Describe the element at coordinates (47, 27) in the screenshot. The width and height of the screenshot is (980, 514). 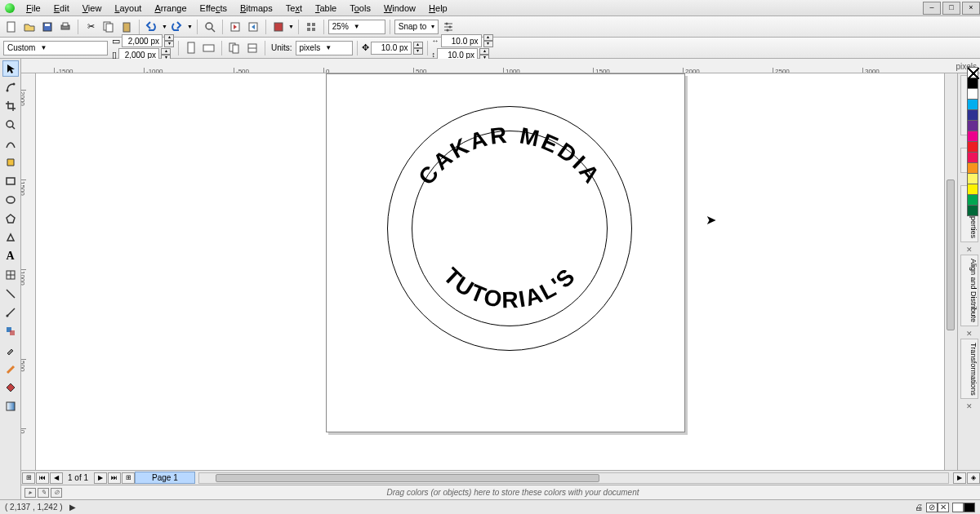
I see `save-icon` at that location.